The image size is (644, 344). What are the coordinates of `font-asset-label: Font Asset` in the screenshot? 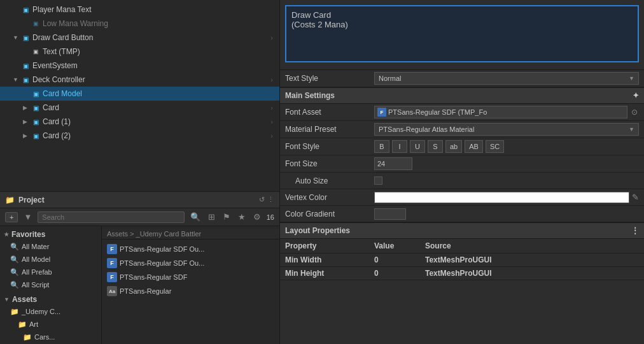 It's located at (330, 112).